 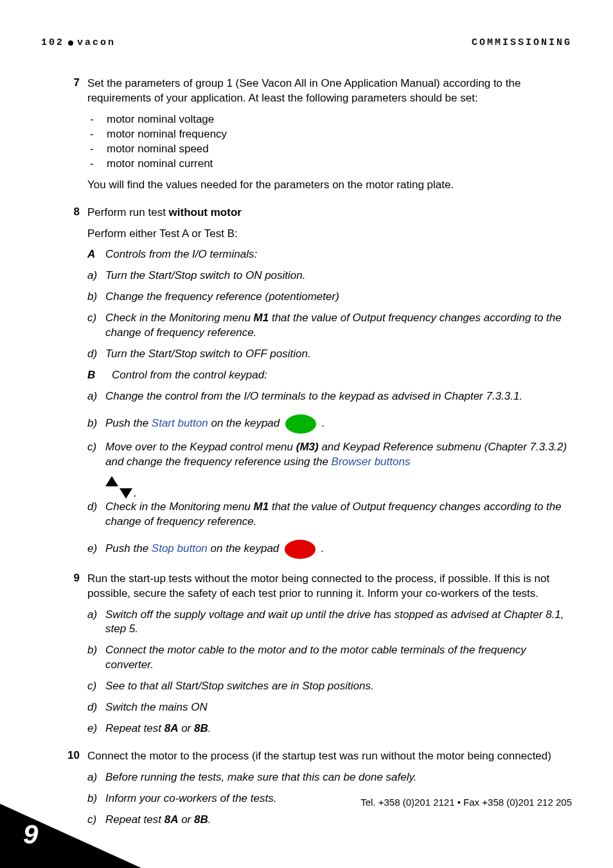 I want to click on item-text: Before running the tests, make sure that…, so click(x=339, y=777).